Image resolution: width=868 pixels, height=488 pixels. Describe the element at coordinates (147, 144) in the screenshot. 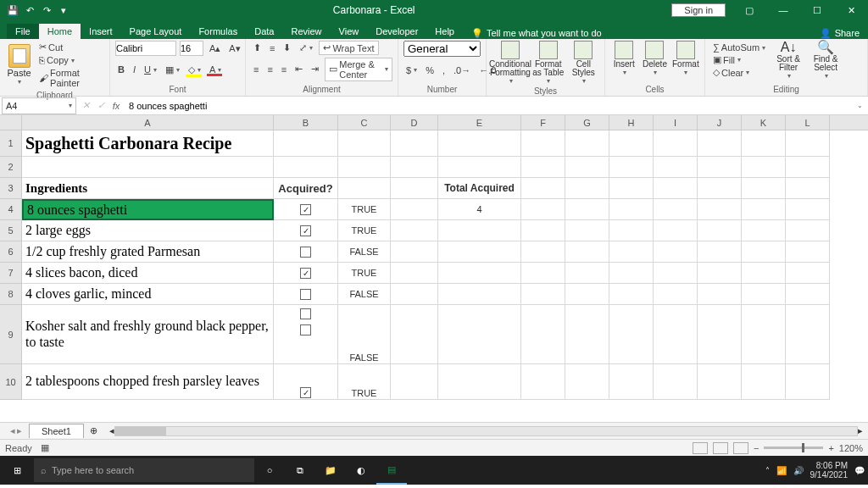

I see `cell-a1: Spaghetti Carbonara Recipe` at that location.